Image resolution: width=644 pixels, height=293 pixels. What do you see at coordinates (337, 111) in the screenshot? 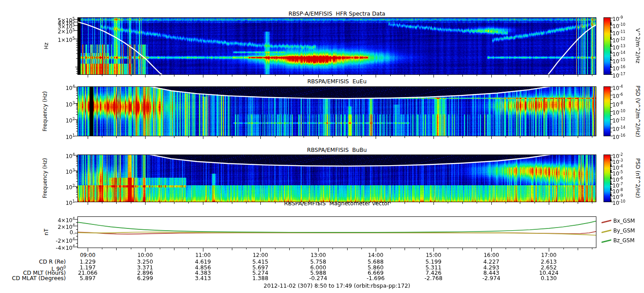
I see `eueu-spectrogram` at bounding box center [337, 111].